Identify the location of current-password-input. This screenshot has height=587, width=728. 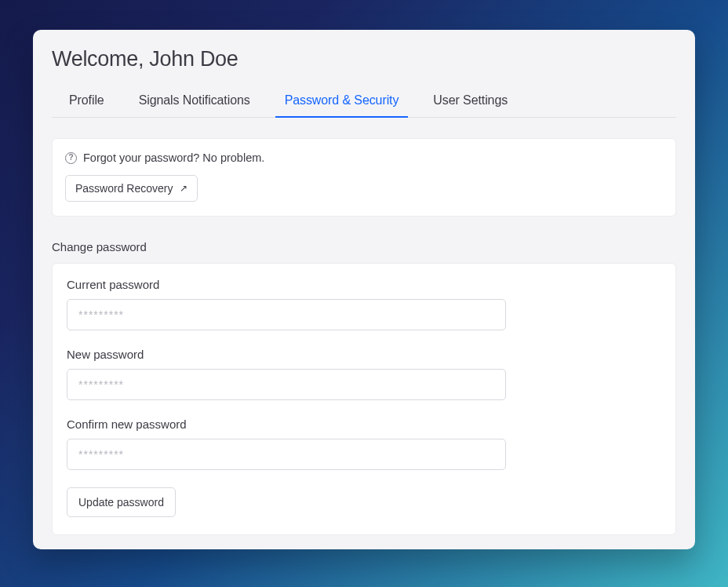
(286, 315).